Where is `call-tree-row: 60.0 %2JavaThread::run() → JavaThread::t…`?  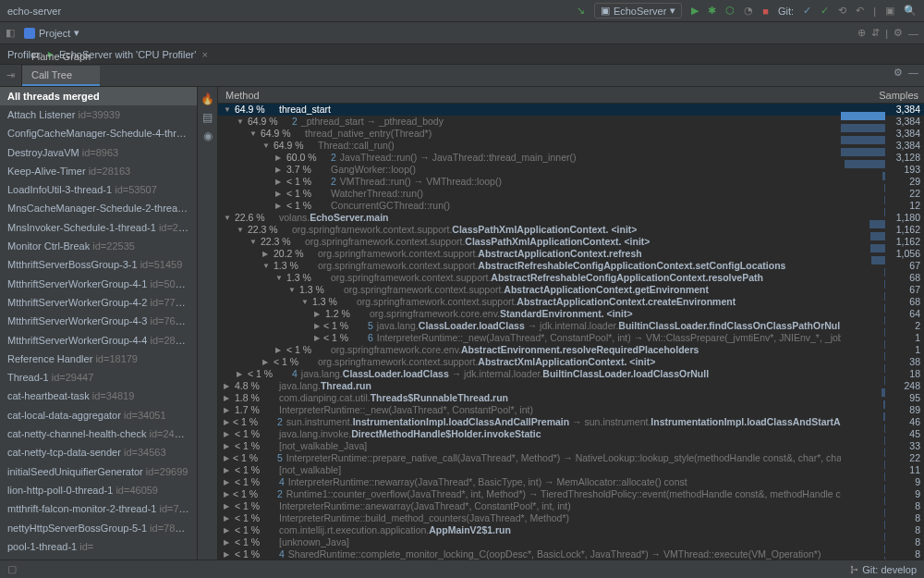 call-tree-row: 60.0 %2JavaThread::run() → JavaThread::t… is located at coordinates (571, 157).